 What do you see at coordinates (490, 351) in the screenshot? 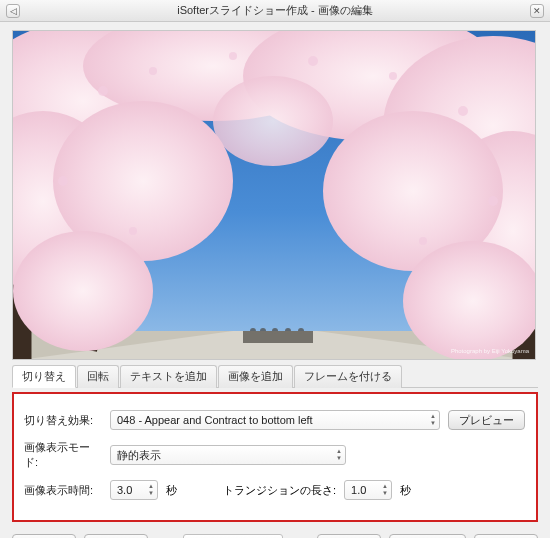
I see `svg-text: Photograph by Eiji Yokoyama` at bounding box center [490, 351].